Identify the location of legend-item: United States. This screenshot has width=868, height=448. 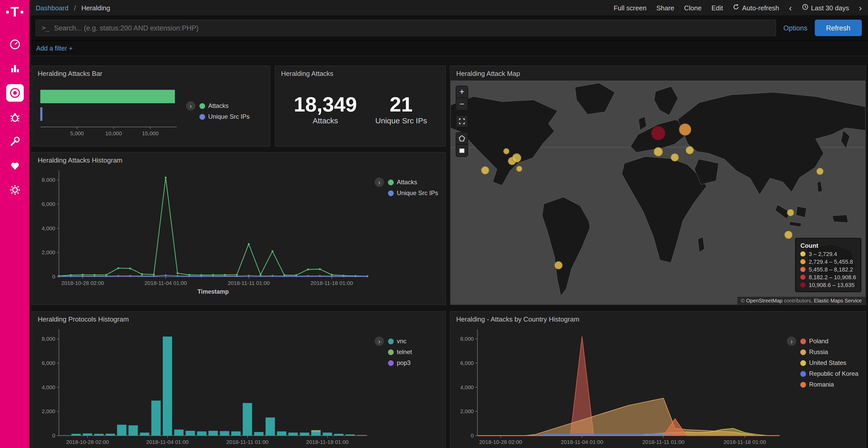
(830, 363).